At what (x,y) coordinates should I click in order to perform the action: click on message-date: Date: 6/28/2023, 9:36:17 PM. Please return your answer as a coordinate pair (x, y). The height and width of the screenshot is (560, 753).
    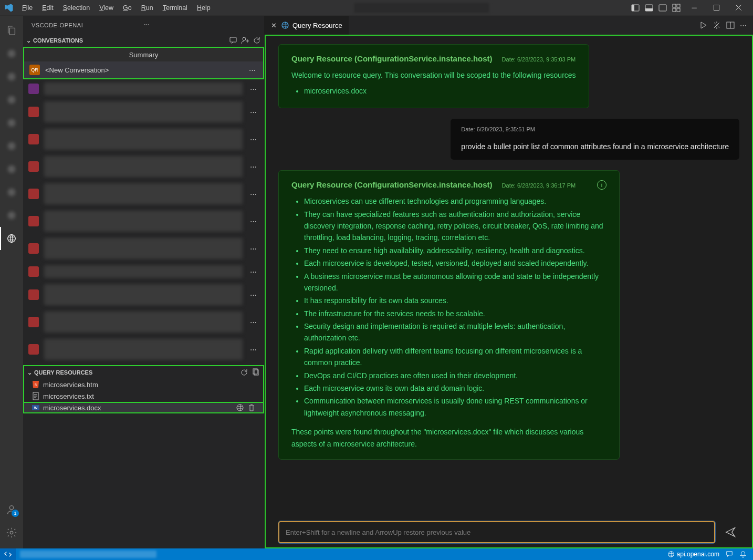
    Looking at the image, I should click on (539, 185).